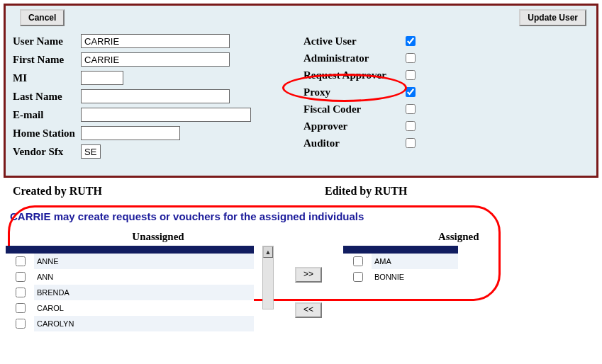  I want to click on list-item-name: CAROL, so click(90, 308).